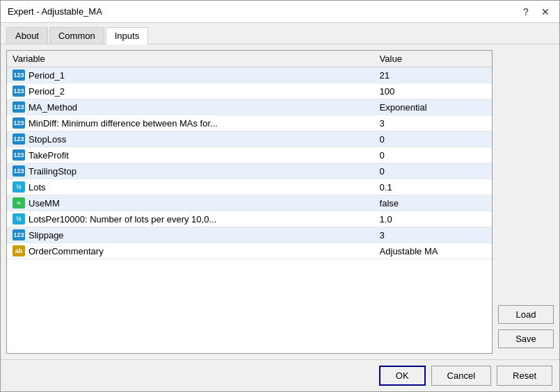  I want to click on variable-cell: 123Period_2, so click(191, 92).